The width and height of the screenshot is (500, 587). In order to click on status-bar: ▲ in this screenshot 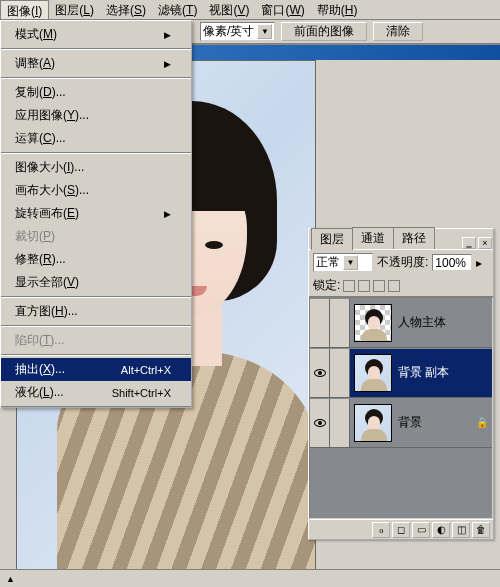, I will do `click(250, 578)`.